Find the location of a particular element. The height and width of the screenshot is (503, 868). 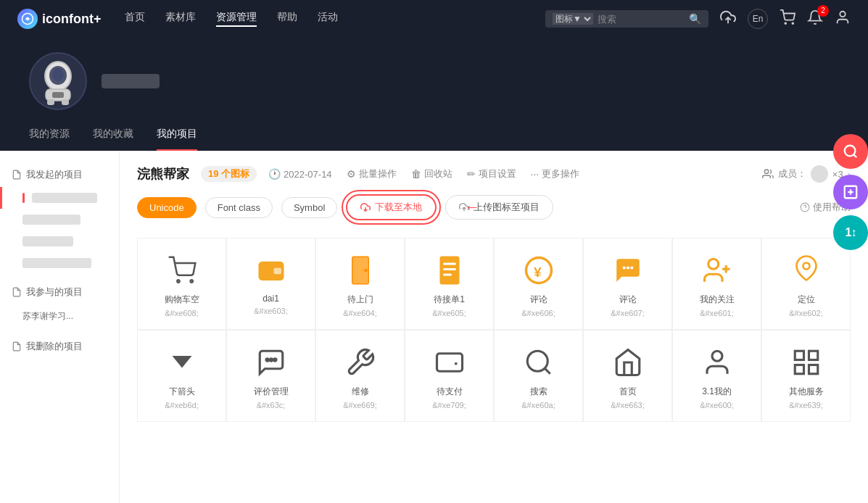

icon-cell-13: 首页 &#xe663; is located at coordinates (628, 375).